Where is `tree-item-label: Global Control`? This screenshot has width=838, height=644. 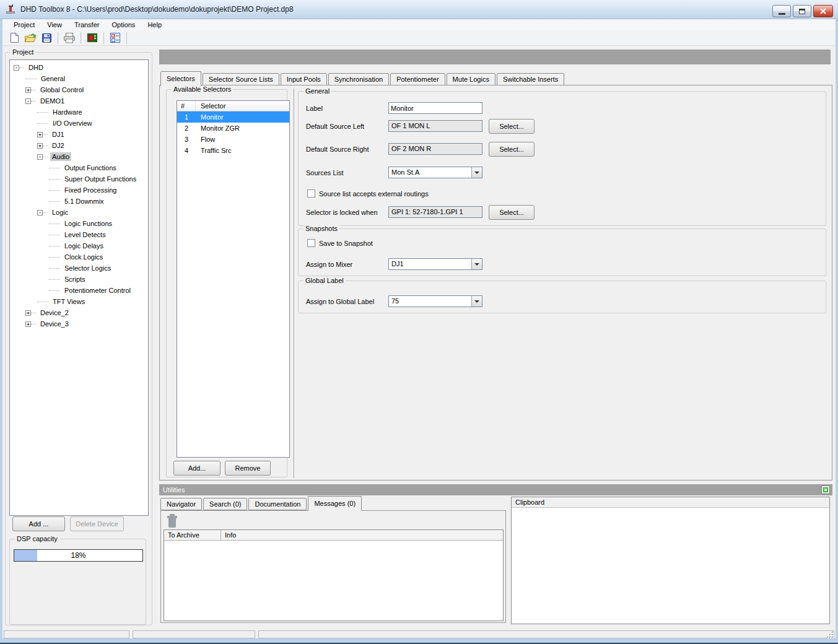 tree-item-label: Global Control is located at coordinates (62, 90).